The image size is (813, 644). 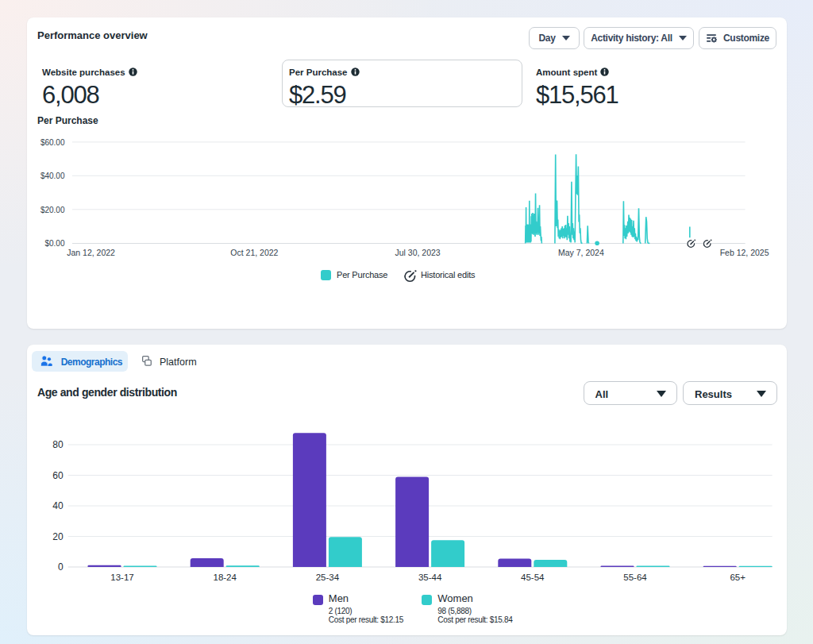 What do you see at coordinates (58, 445) in the screenshot?
I see `svg-text: 80` at bounding box center [58, 445].